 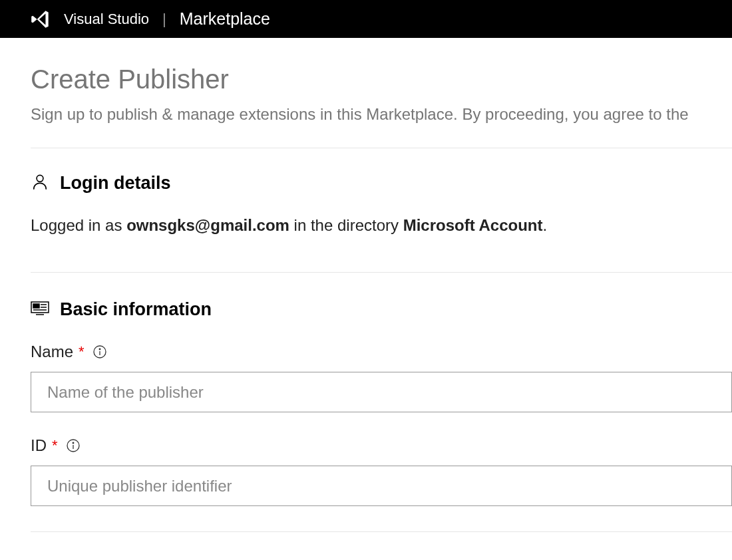 What do you see at coordinates (208, 225) in the screenshot?
I see `login-email: ownsgks@gmail.com` at bounding box center [208, 225].